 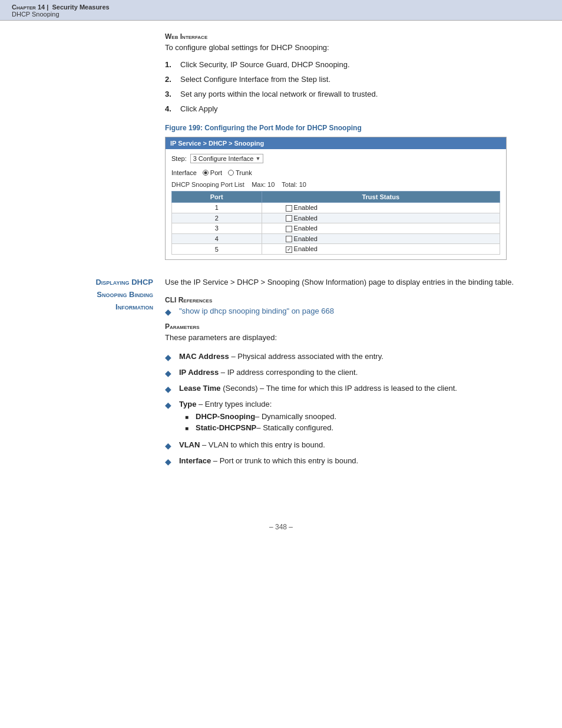 I want to click on step-4-num: 4., so click(x=173, y=108).